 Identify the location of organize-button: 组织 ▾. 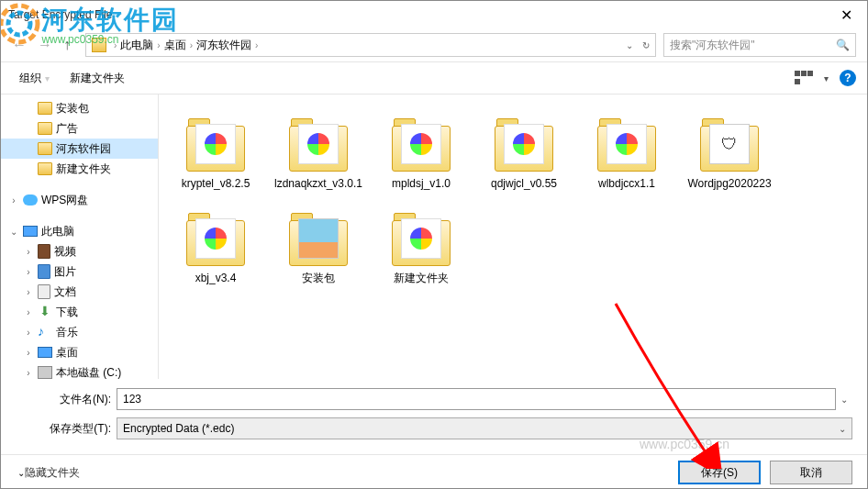
(35, 79).